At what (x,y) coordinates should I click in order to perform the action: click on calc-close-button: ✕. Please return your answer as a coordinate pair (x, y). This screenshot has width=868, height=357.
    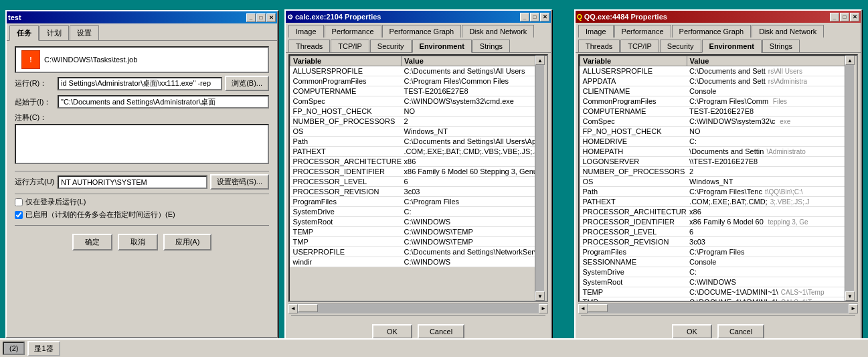
    Looking at the image, I should click on (545, 17).